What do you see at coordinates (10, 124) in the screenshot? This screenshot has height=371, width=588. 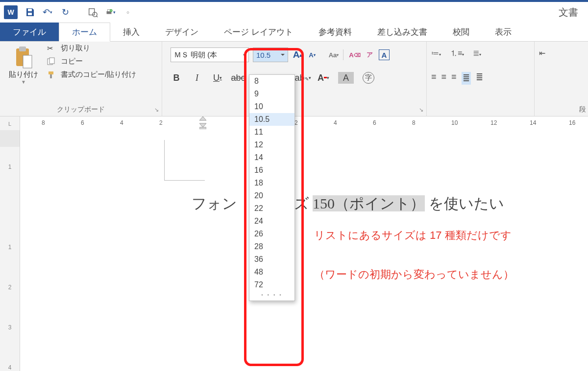 I see `ruler-corner: L` at bounding box center [10, 124].